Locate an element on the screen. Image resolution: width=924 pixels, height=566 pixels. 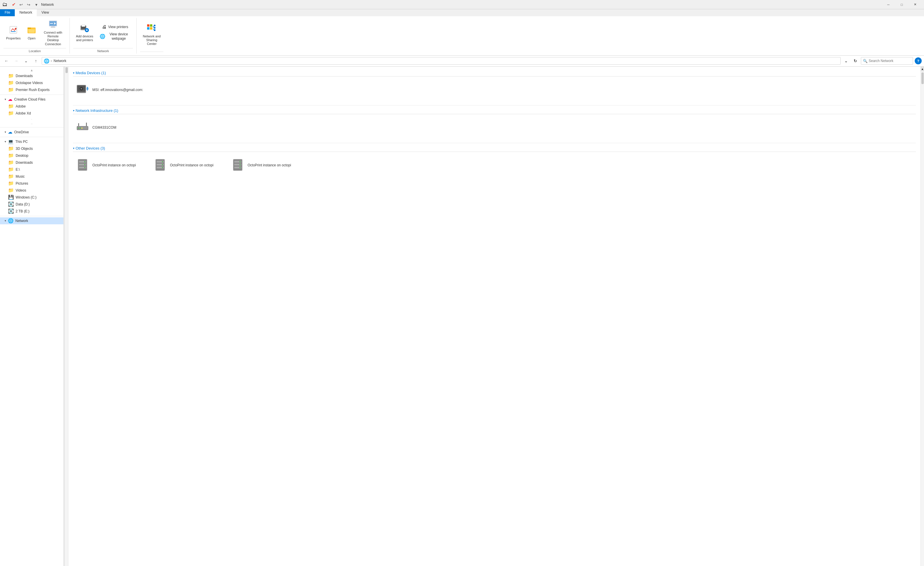
ribbon-content: Properties Open is located at coordinates (462, 36).